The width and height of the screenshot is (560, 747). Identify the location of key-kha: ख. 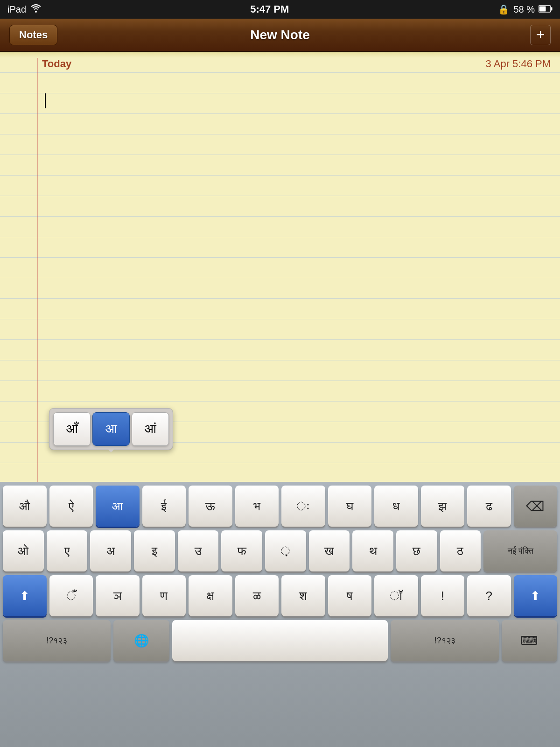
(329, 551).